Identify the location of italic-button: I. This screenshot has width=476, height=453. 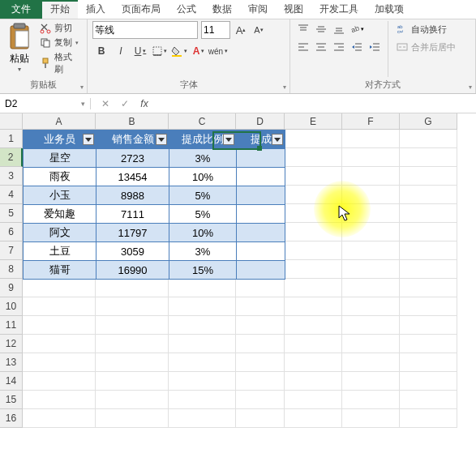
(121, 51).